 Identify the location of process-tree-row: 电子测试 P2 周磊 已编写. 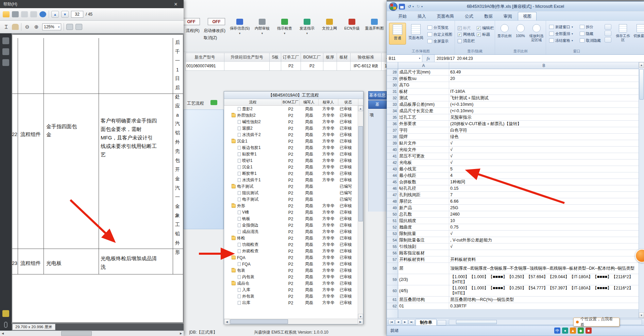
(291, 199).